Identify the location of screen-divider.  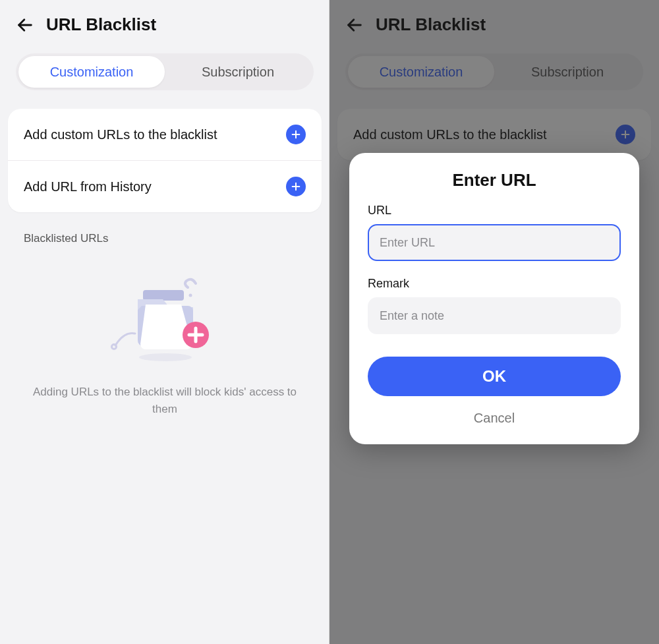
(330, 322).